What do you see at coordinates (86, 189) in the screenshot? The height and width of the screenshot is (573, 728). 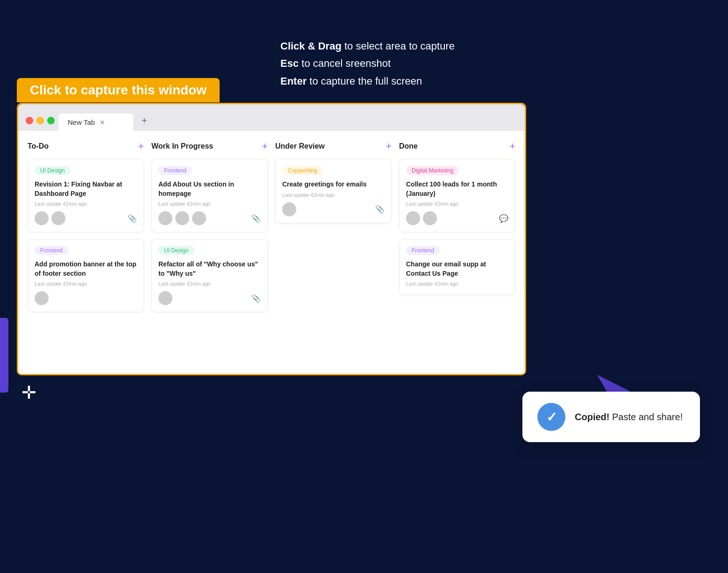 I see `card-title-1: Revision 1: Fixing Navbar at Dashboard P…` at bounding box center [86, 189].